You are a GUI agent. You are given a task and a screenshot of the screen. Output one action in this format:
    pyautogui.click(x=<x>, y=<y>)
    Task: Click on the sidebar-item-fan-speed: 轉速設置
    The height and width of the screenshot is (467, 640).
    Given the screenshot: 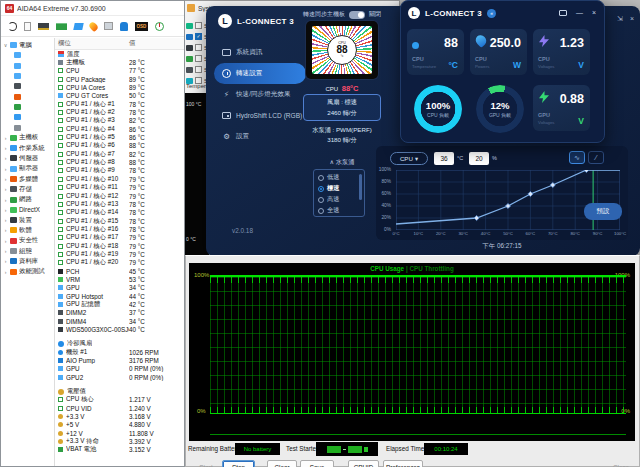 What is the action you would take?
    pyautogui.click(x=260, y=74)
    